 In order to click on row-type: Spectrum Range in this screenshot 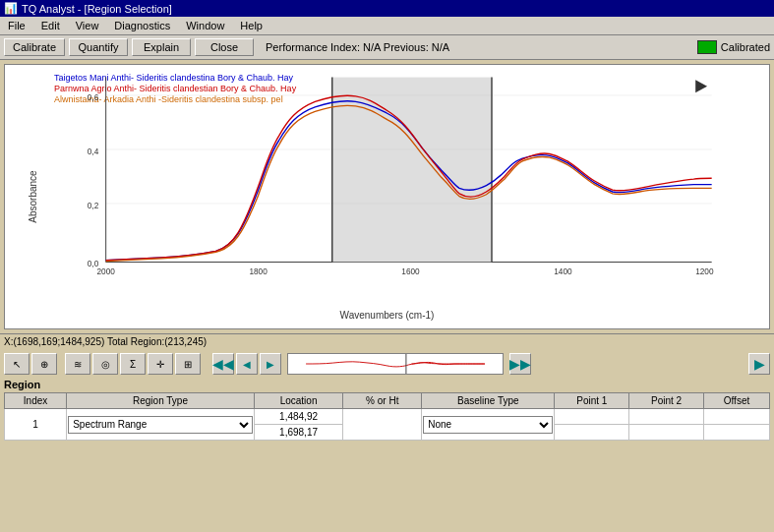, I will do `click(161, 425)`.